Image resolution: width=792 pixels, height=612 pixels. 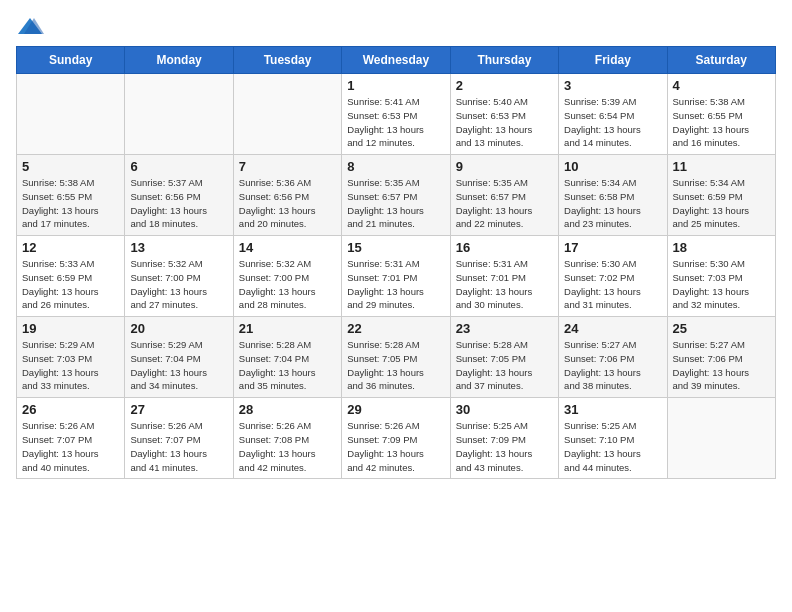 What do you see at coordinates (71, 438) in the screenshot?
I see `day-cell-26: 26Sunrise: 5:26 AM Sunset: 7:07 PM Dayli…` at bounding box center [71, 438].